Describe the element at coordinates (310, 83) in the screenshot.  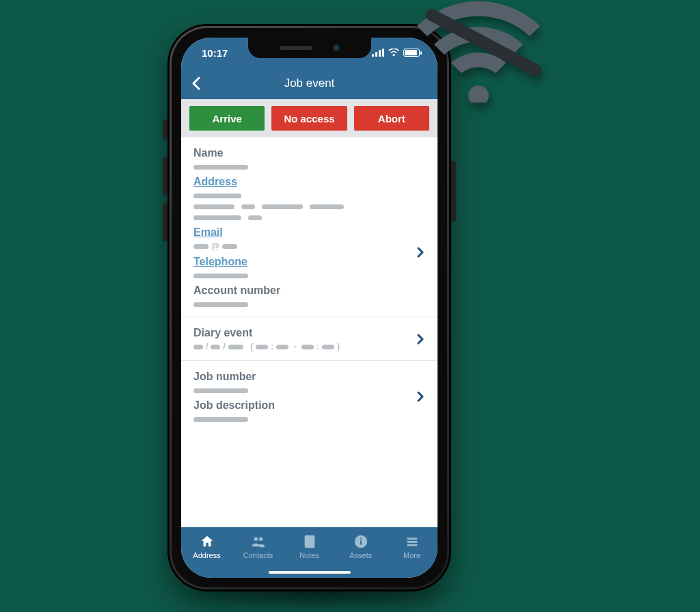
I see `page-title: Job event` at that location.